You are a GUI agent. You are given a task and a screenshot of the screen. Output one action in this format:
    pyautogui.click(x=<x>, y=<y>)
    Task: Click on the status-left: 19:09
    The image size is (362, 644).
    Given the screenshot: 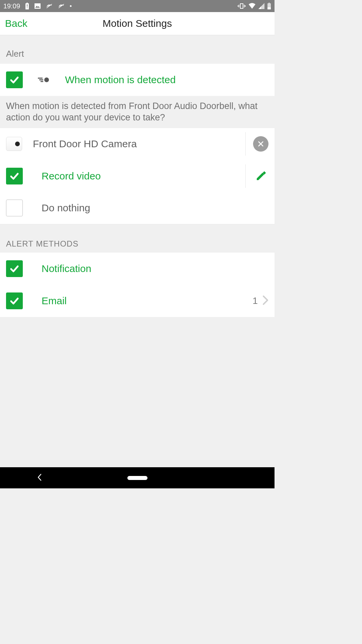 What is the action you would take?
    pyautogui.click(x=38, y=6)
    